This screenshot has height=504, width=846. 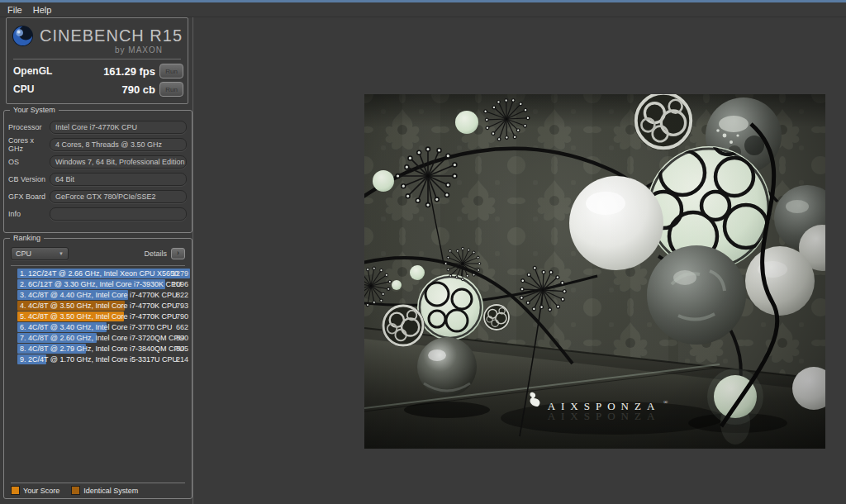 What do you see at coordinates (74, 491) in the screenshot?
I see `ranking-legend: Your ScoreIdentical System` at bounding box center [74, 491].